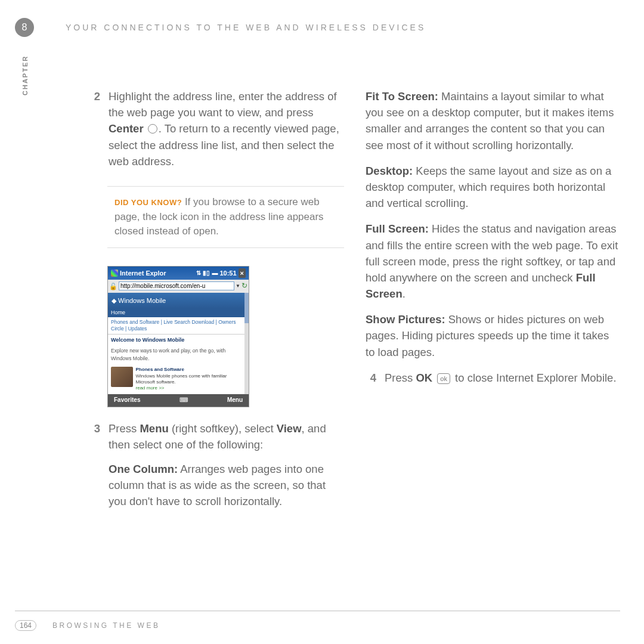 This screenshot has height=644, width=644. I want to click on screenshot-welcome: Welcome to Windows Mobile, so click(178, 340).